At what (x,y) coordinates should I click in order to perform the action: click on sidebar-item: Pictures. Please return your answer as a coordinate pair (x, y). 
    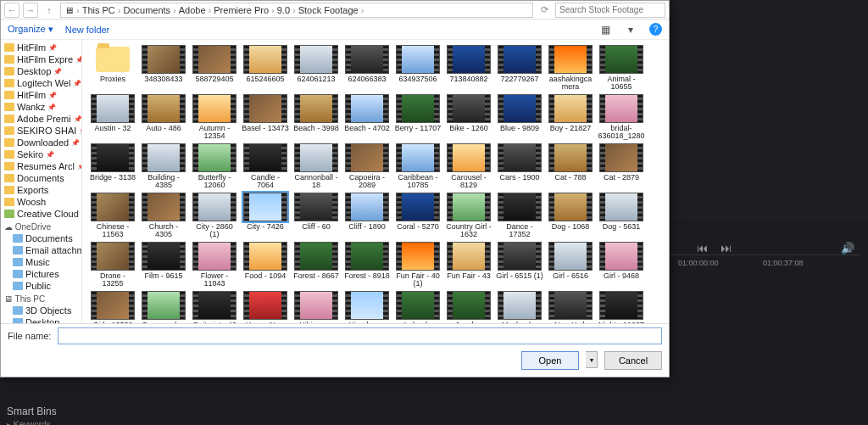
    Looking at the image, I should click on (41, 274).